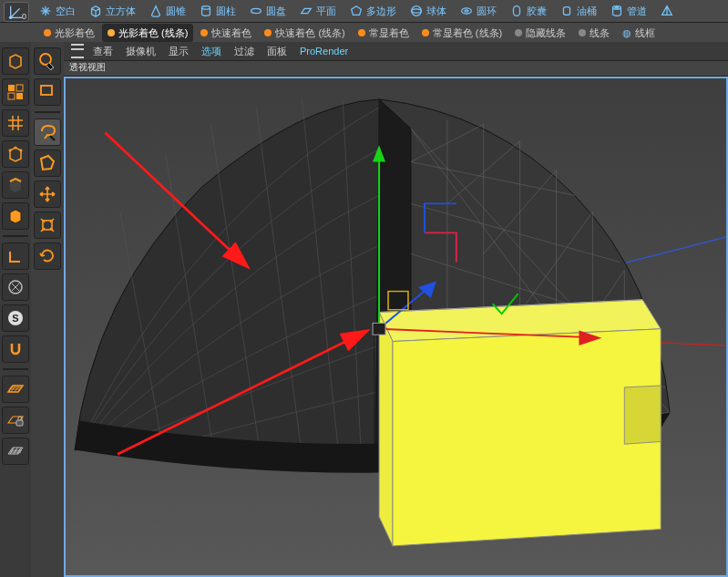  I want to click on rotate-button, so click(47, 256).